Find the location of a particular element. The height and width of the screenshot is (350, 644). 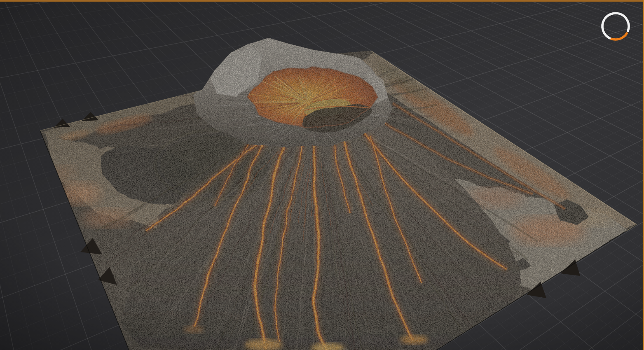

build-progress-bar-top is located at coordinates (322, 1).